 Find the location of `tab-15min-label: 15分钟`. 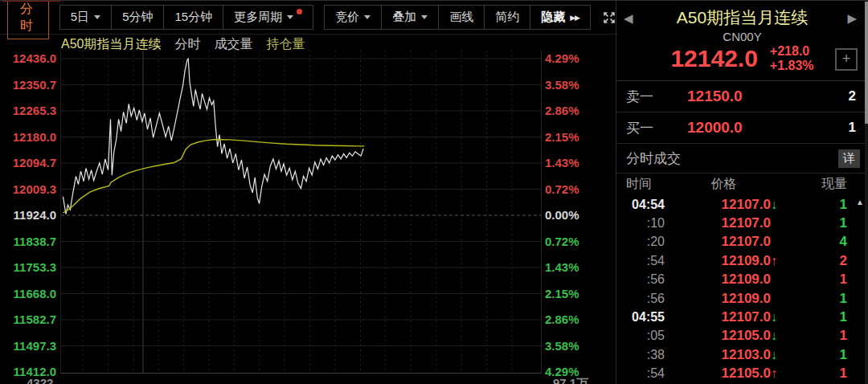

tab-15min-label: 15分钟 is located at coordinates (193, 18).